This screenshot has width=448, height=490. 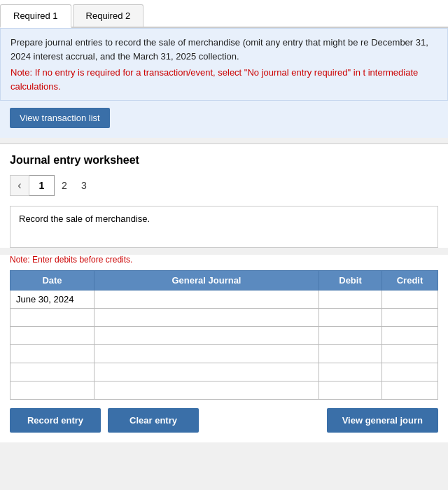 What do you see at coordinates (52, 300) in the screenshot?
I see `date-cell-1: June 30, 2024` at bounding box center [52, 300].